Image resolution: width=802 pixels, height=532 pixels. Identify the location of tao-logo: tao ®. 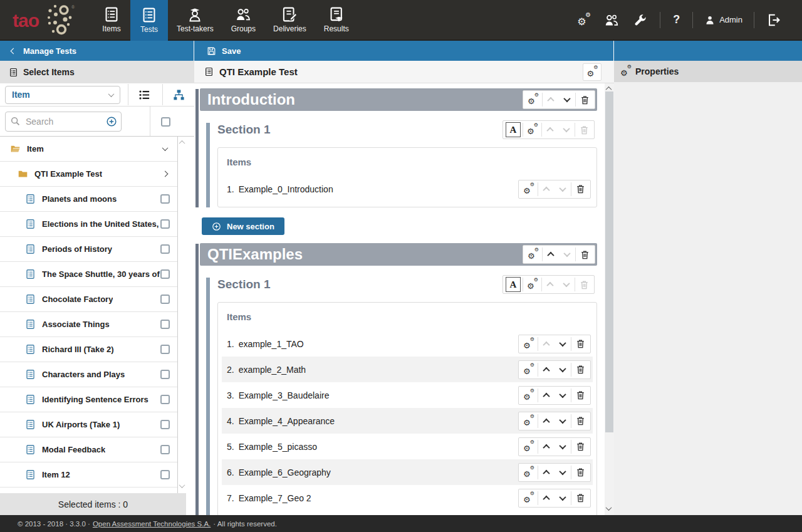
(46, 20).